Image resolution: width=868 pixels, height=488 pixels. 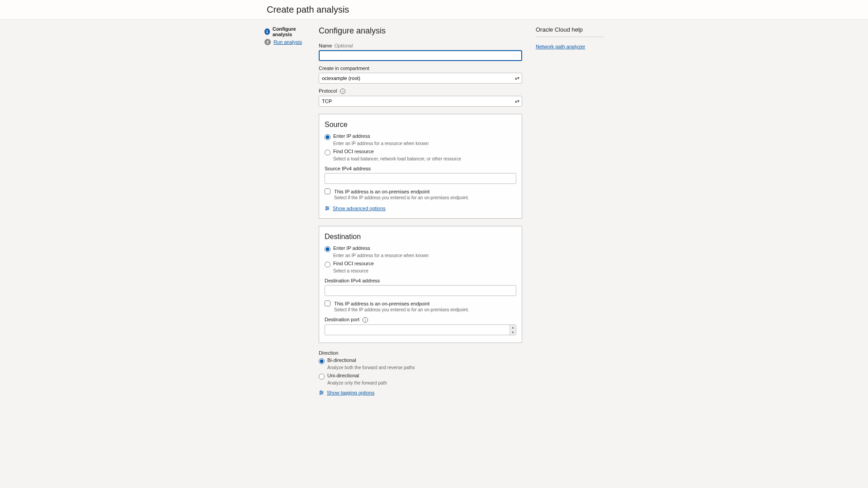 What do you see at coordinates (382, 192) in the screenshot?
I see `source-onprem-label: This IP address is an on-premises endpoi…` at bounding box center [382, 192].